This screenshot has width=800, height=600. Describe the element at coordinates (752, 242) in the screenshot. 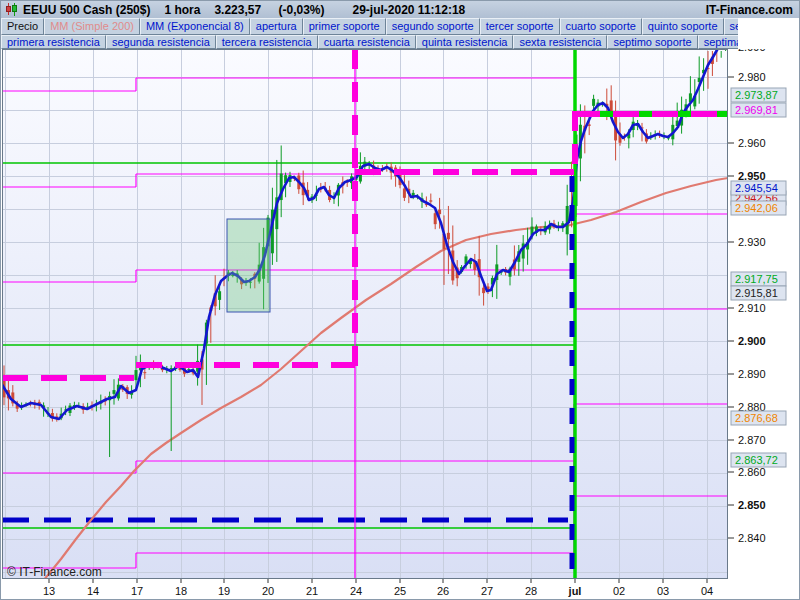

I see `price-tick-label: 2.930` at that location.